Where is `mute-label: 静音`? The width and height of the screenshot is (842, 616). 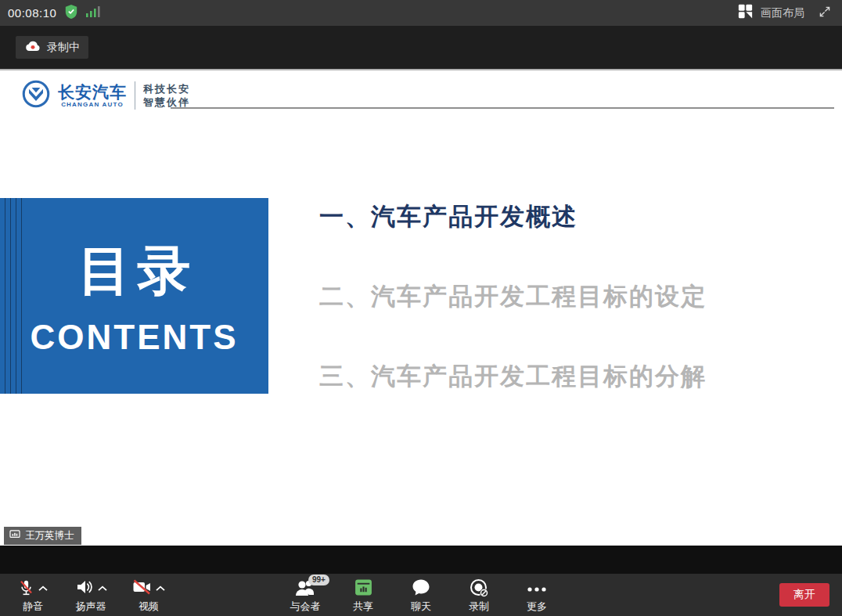 mute-label: 静音 is located at coordinates (33, 606).